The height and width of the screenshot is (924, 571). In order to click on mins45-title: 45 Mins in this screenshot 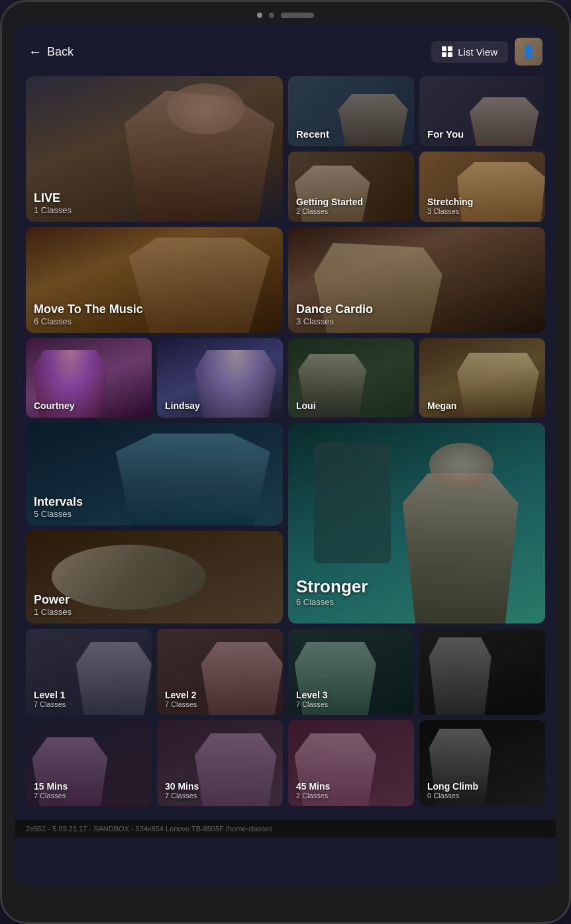, I will do `click(313, 786)`.